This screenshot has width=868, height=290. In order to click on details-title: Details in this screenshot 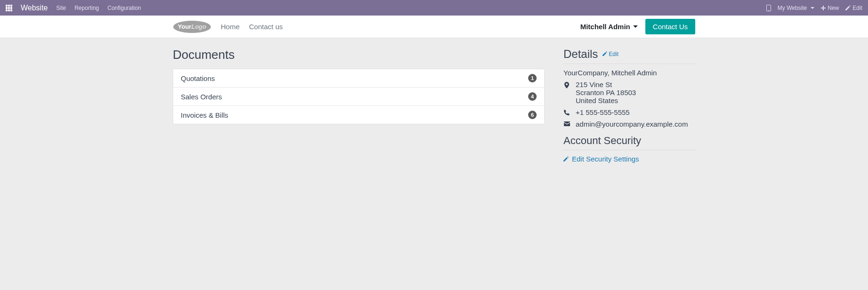, I will do `click(581, 54)`.